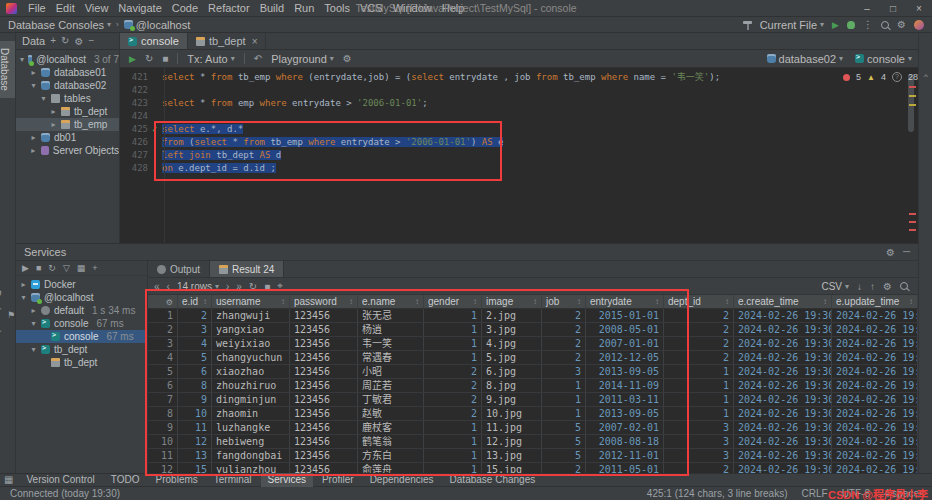 The width and height of the screenshot is (932, 500). I want to click on cell-e-id: 15, so click(195, 468).